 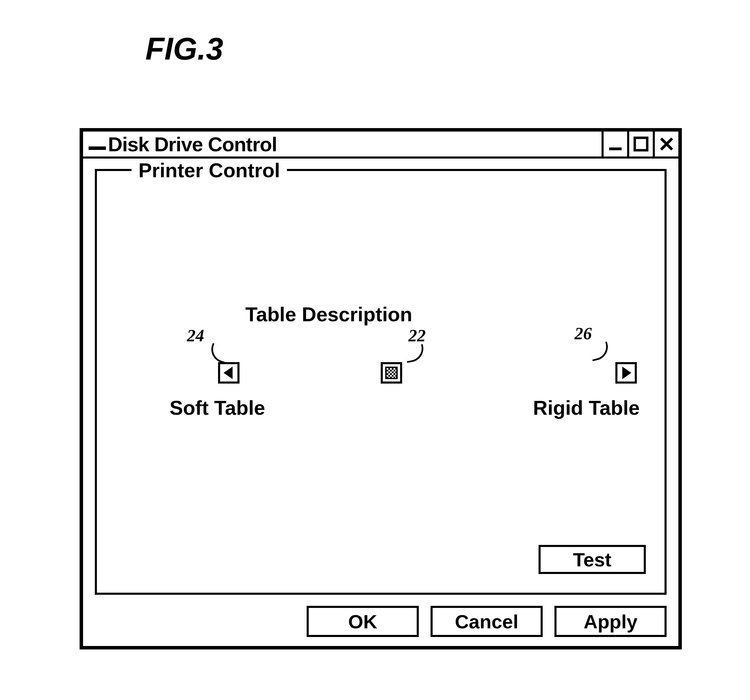 What do you see at coordinates (614, 144) in the screenshot?
I see `minimize-button` at bounding box center [614, 144].